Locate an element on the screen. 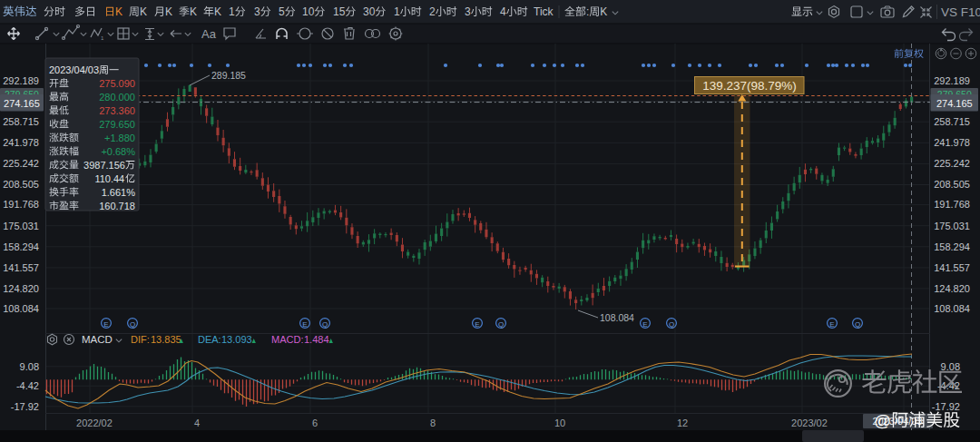 This screenshot has width=980, height=442. svg-text: -4.42 is located at coordinates (27, 386).